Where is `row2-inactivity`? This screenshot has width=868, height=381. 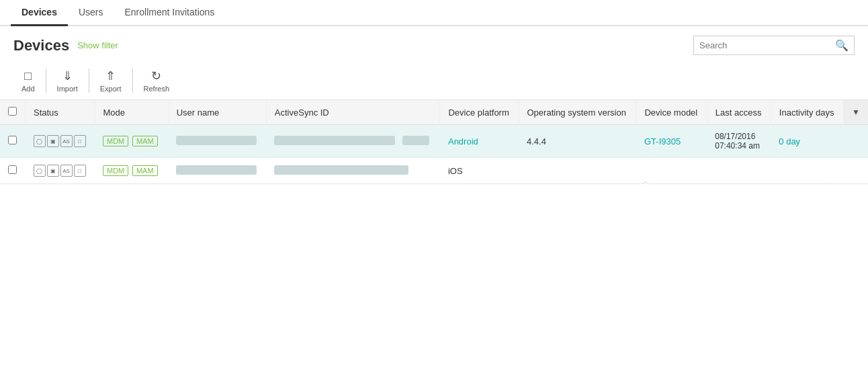 row2-inactivity is located at coordinates (807, 171).